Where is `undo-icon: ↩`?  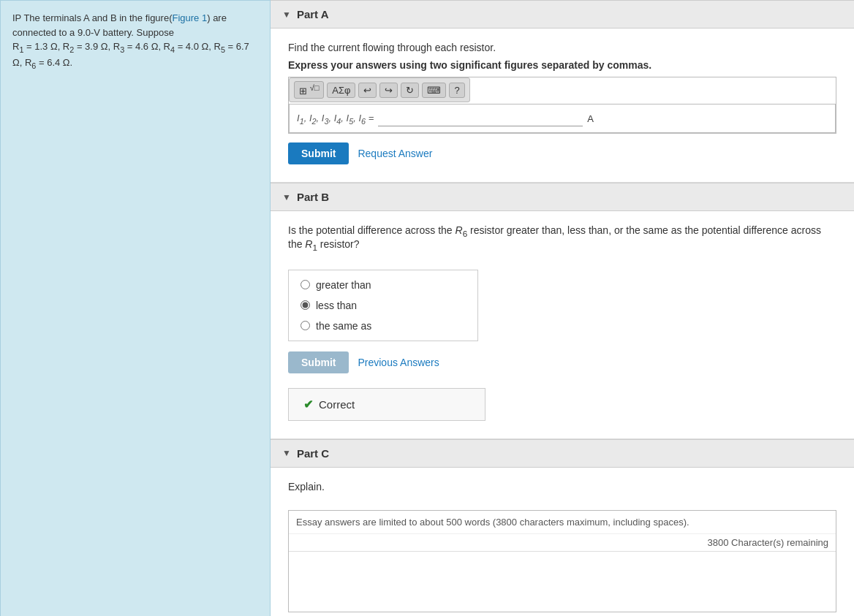 undo-icon: ↩ is located at coordinates (367, 91).